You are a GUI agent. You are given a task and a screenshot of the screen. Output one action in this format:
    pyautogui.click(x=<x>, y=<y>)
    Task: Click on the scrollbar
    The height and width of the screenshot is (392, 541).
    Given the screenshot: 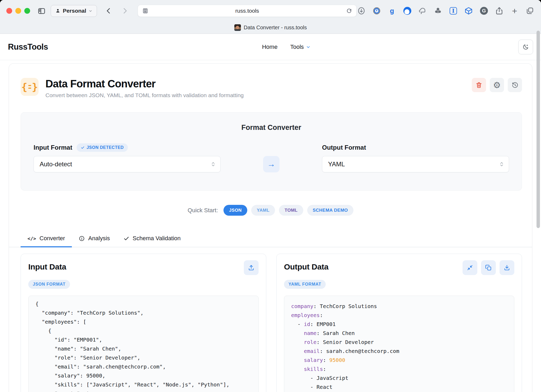 What is the action you would take?
    pyautogui.click(x=538, y=129)
    